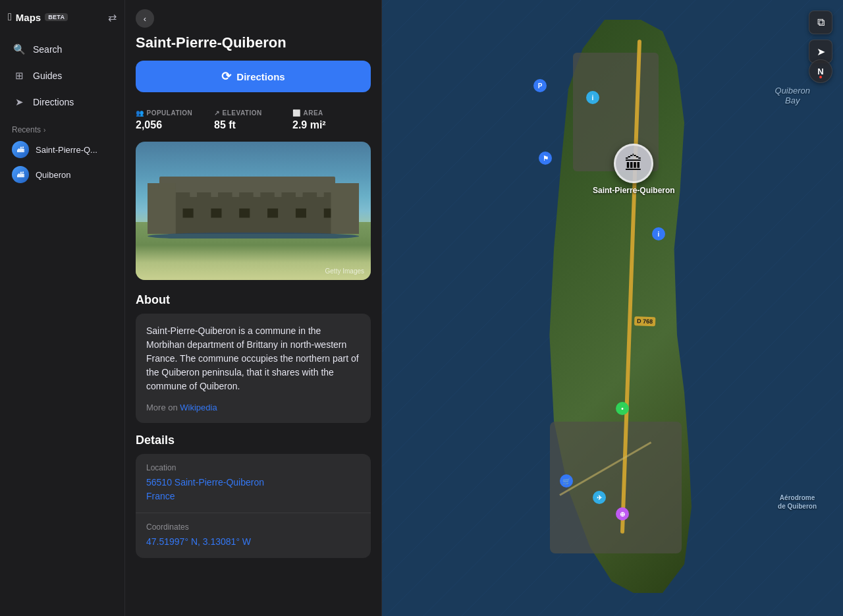  What do you see at coordinates (26, 130) in the screenshot?
I see `recents-label: Recents` at bounding box center [26, 130].